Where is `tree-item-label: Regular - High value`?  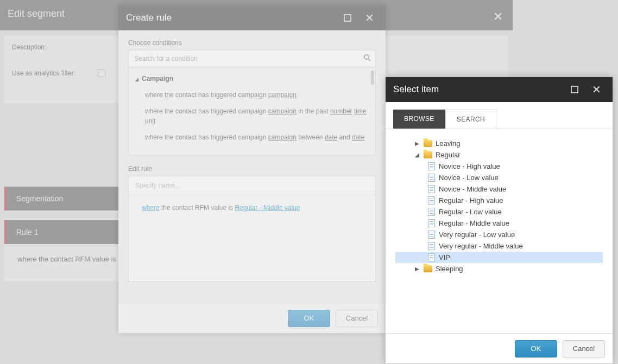 tree-item-label: Regular - High value is located at coordinates (471, 201).